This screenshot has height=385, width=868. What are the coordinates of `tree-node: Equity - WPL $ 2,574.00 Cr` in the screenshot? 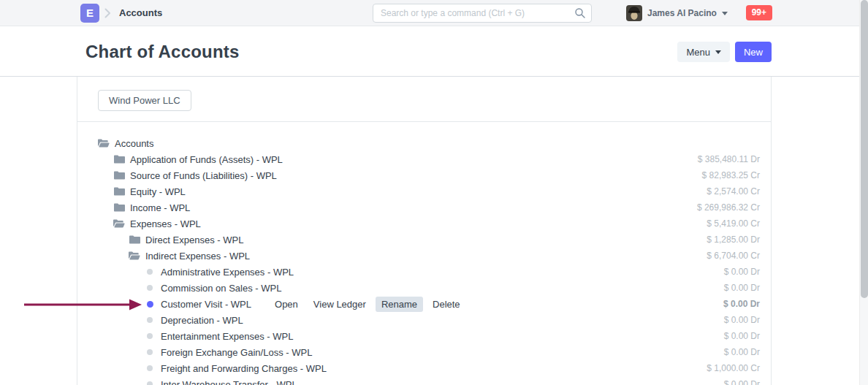 It's located at (424, 191).